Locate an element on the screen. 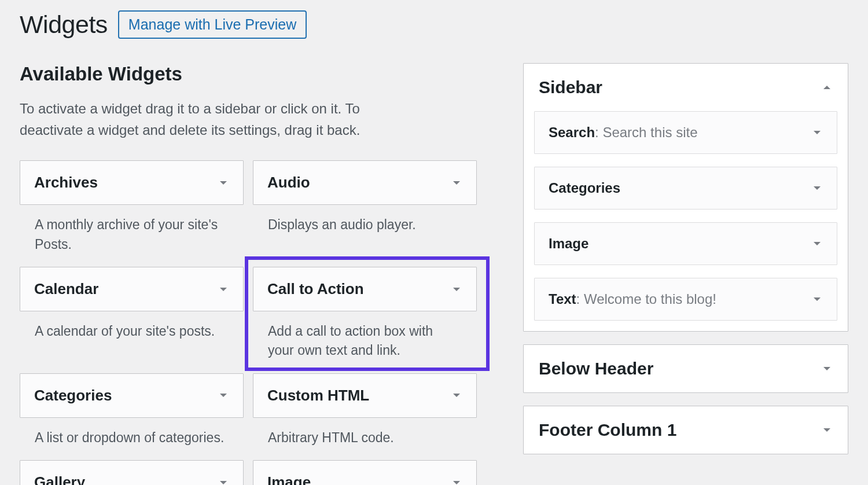 This screenshot has height=485, width=868. sidebar-widget-title: Text: Welcome to this blog! is located at coordinates (632, 299).